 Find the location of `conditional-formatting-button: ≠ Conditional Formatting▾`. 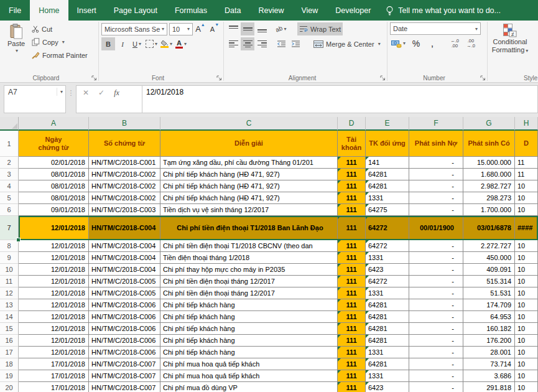

conditional-formatting-button: ≠ Conditional Formatting▾ is located at coordinates (510, 39).